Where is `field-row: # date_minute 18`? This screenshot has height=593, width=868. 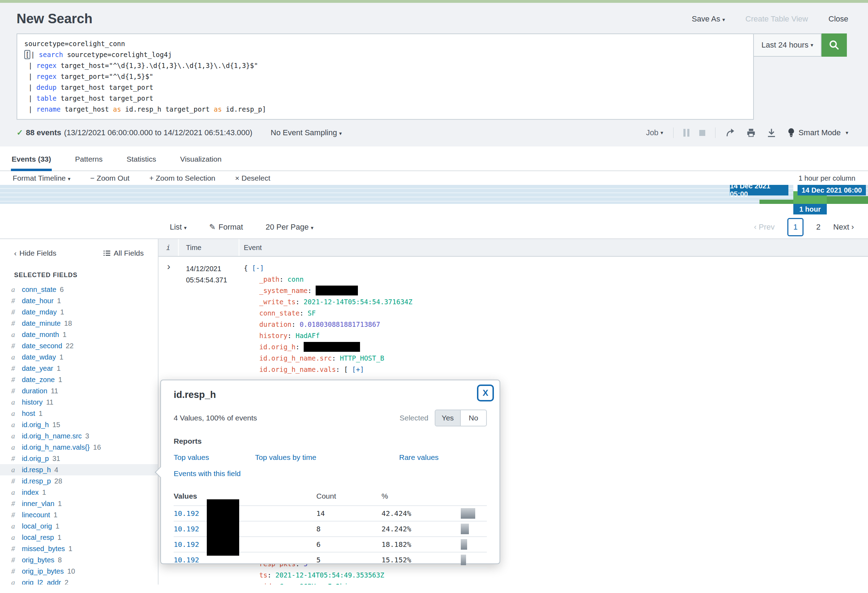 field-row: # date_minute 18 is located at coordinates (79, 323).